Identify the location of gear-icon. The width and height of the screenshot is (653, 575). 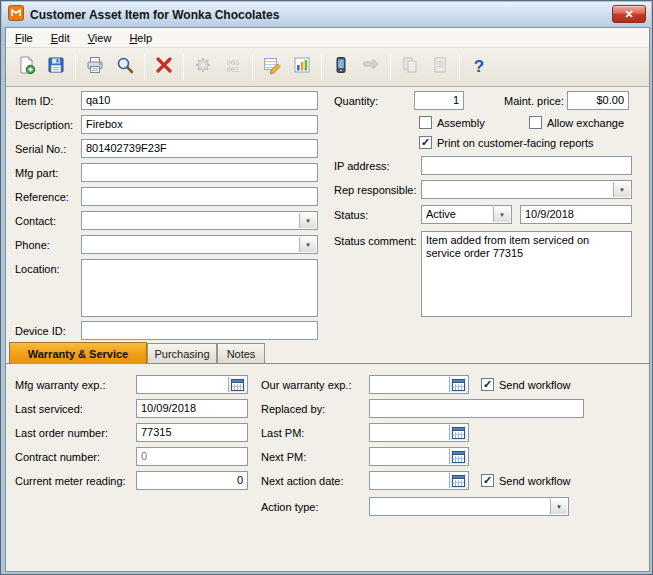
(203, 67).